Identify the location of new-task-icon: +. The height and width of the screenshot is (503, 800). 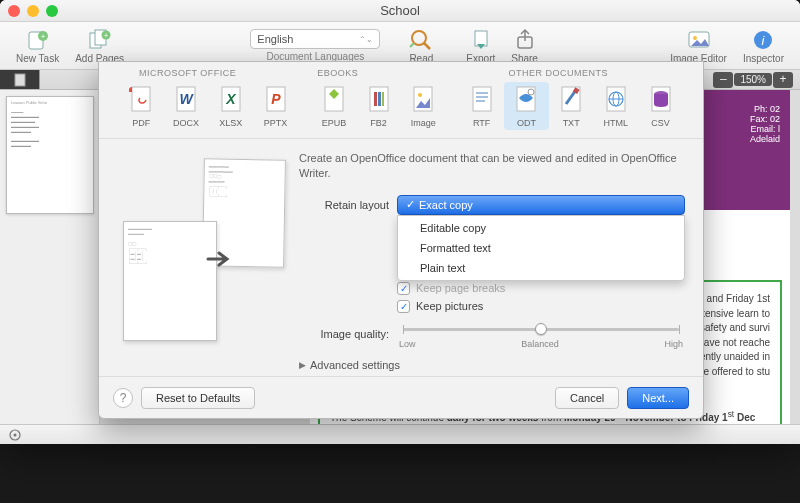
(38, 40).